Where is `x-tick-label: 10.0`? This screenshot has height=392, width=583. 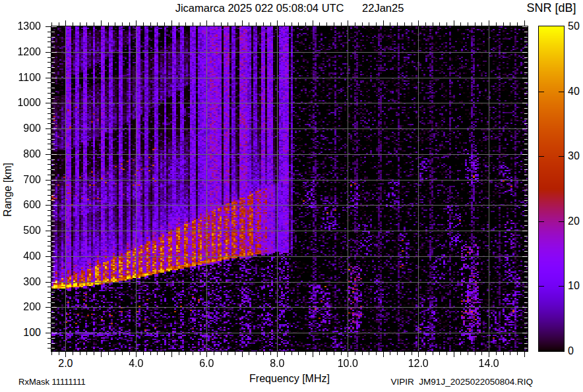
x-tick-label: 10.0 is located at coordinates (348, 364).